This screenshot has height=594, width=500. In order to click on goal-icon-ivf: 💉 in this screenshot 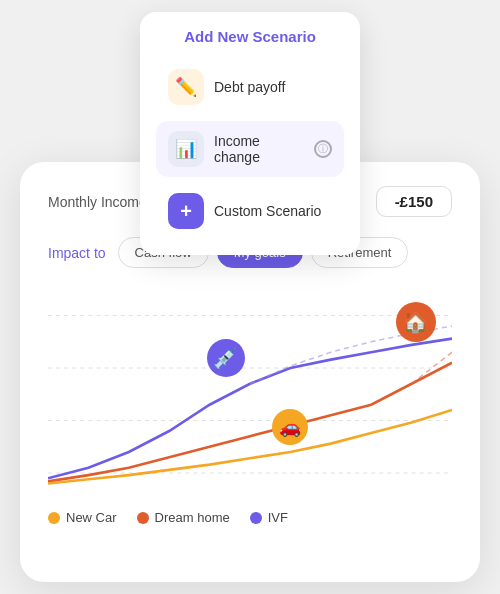, I will do `click(226, 358)`.